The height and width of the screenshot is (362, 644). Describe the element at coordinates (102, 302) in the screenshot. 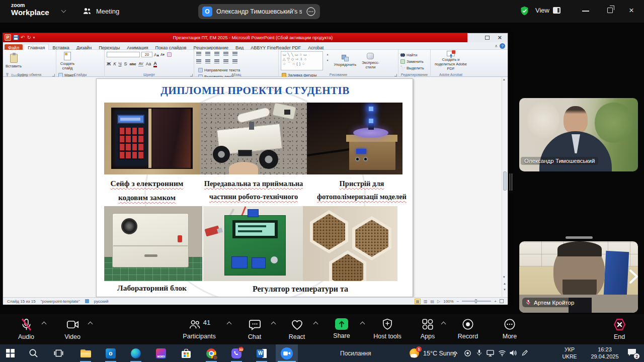

I see `status-language: русский` at that location.